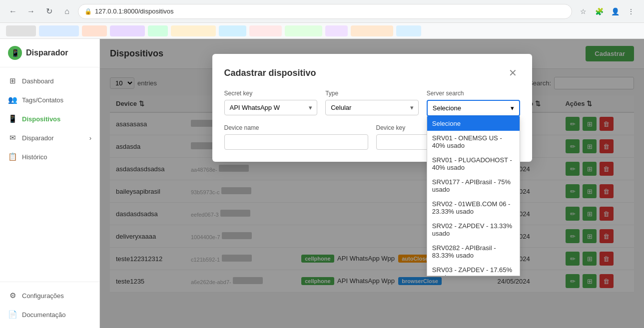  Describe the element at coordinates (271, 93) in the screenshot. I see `secret-key-label: Secret key` at that location.